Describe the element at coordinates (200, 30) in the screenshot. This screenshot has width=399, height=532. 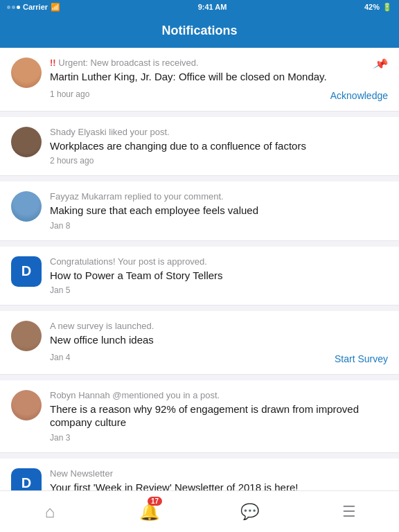
I see `page-title: Notifications` at that location.